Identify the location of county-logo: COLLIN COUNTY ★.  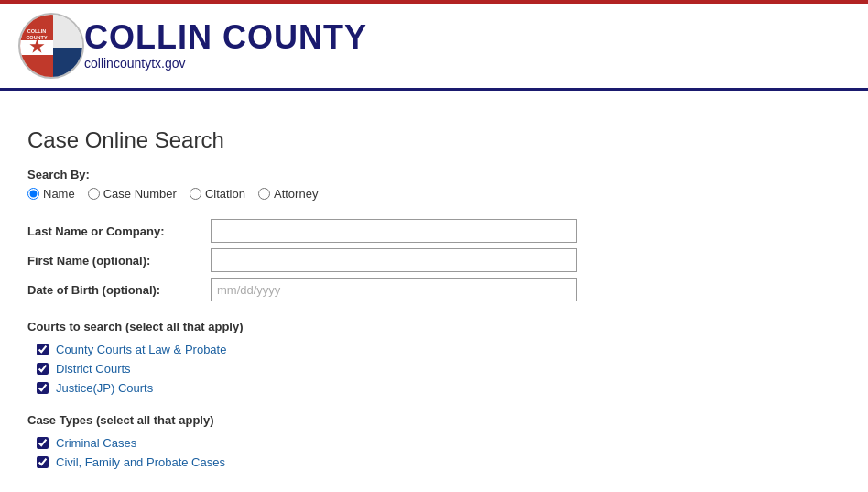
(51, 46).